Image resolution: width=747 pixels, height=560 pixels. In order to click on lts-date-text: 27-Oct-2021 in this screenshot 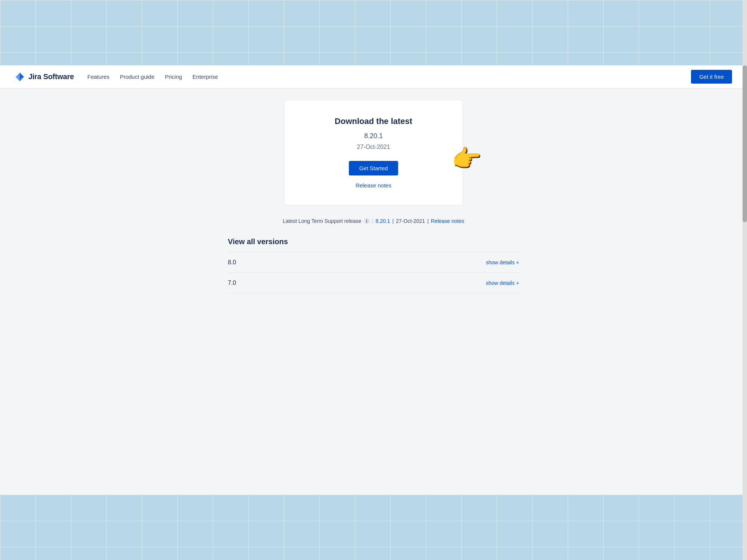, I will do `click(410, 221)`.